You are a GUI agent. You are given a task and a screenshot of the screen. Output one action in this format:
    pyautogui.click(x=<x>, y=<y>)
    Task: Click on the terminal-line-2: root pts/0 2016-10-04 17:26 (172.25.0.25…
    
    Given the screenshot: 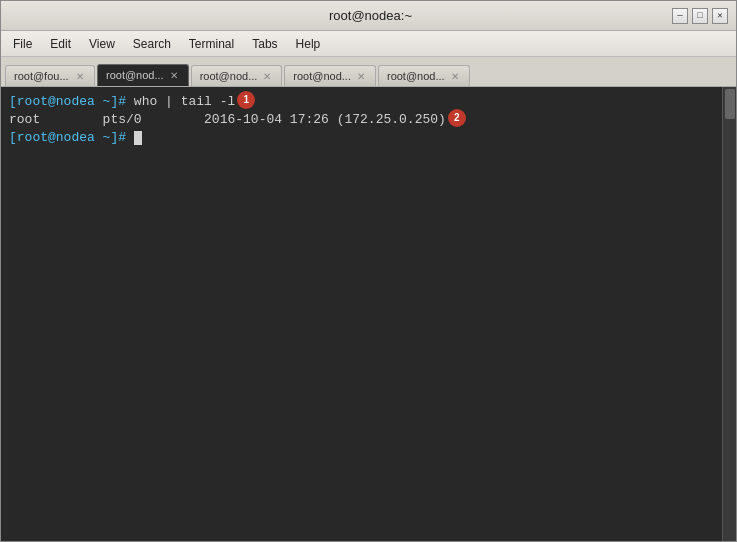 What is the action you would take?
    pyautogui.click(x=362, y=120)
    